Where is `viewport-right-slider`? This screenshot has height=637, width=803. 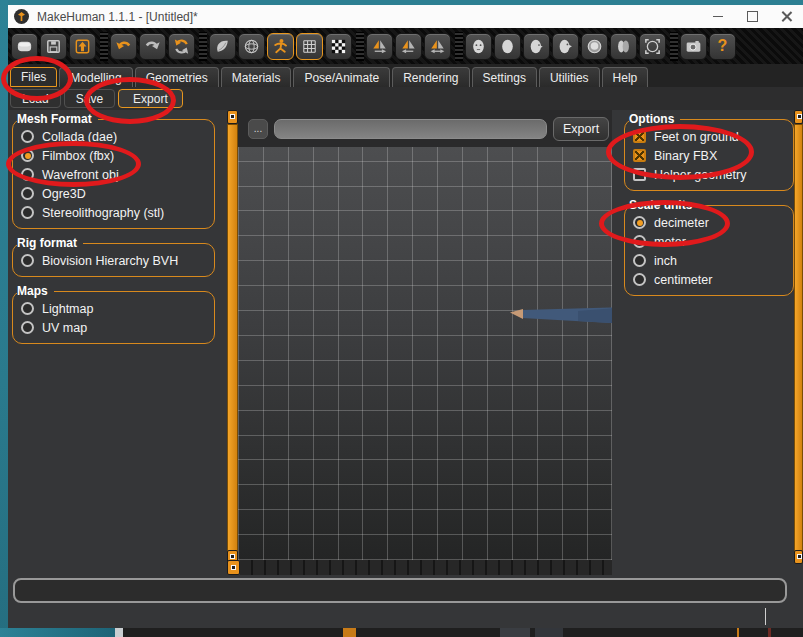 viewport-right-slider is located at coordinates (798, 342).